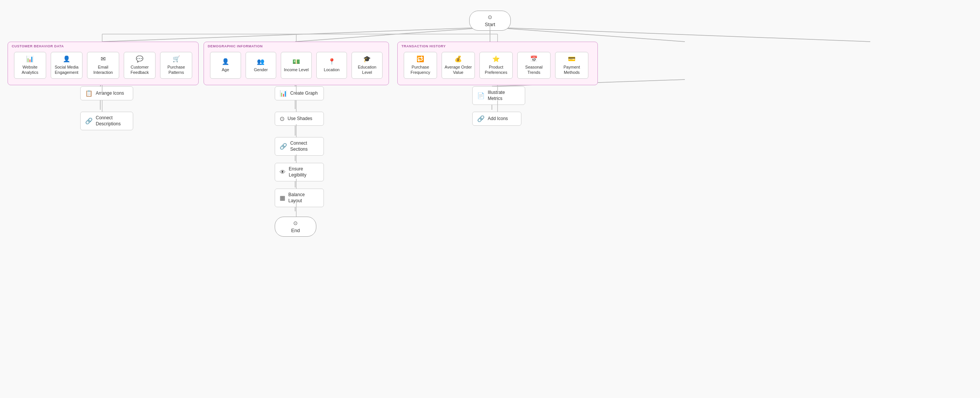  Describe the element at coordinates (299, 172) in the screenshot. I see `ensure-legibility-node: 👁 EnsureLegibility` at that location.